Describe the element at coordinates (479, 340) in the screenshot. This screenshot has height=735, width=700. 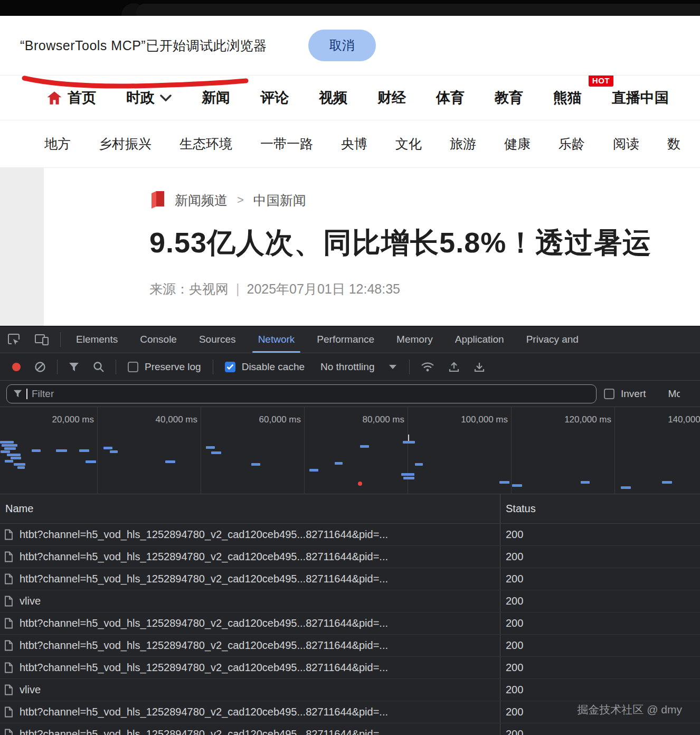
I see `tab-application: Application` at that location.